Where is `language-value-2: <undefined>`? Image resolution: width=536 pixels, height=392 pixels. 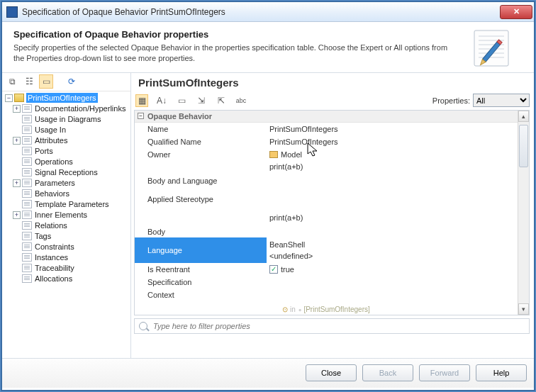 language-value-2: <undefined> is located at coordinates (291, 256).